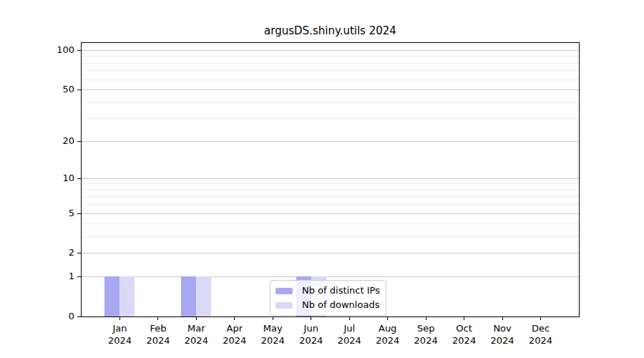 The height and width of the screenshot is (358, 644). I want to click on bar-mar-distinct-ips, so click(189, 296).